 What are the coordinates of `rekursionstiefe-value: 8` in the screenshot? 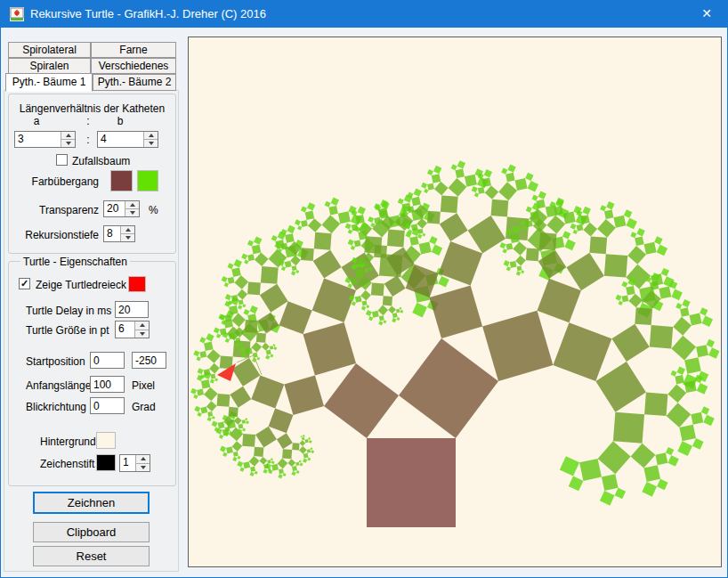 It's located at (112, 233).